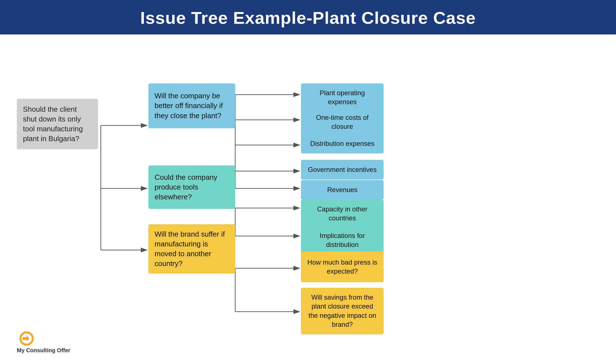 The height and width of the screenshot is (364, 616). What do you see at coordinates (342, 267) in the screenshot?
I see `leaf8-node: How much bad press is expected?` at bounding box center [342, 267].